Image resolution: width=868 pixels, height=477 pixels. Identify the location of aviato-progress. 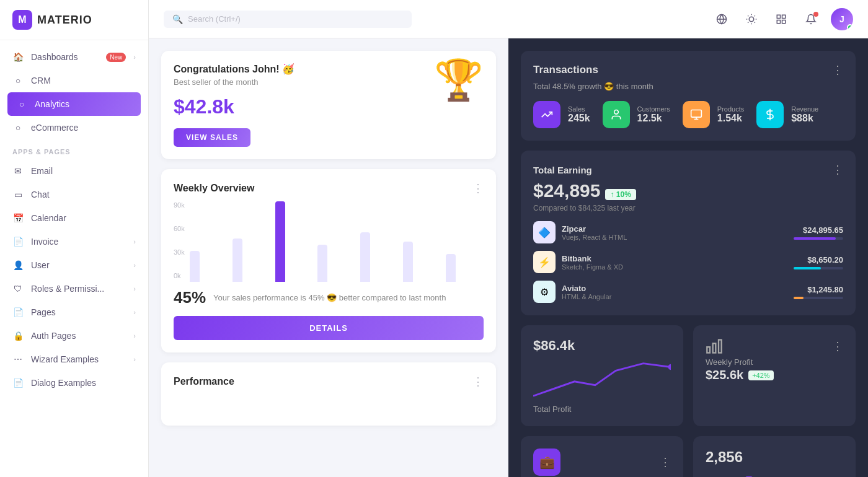
(799, 298).